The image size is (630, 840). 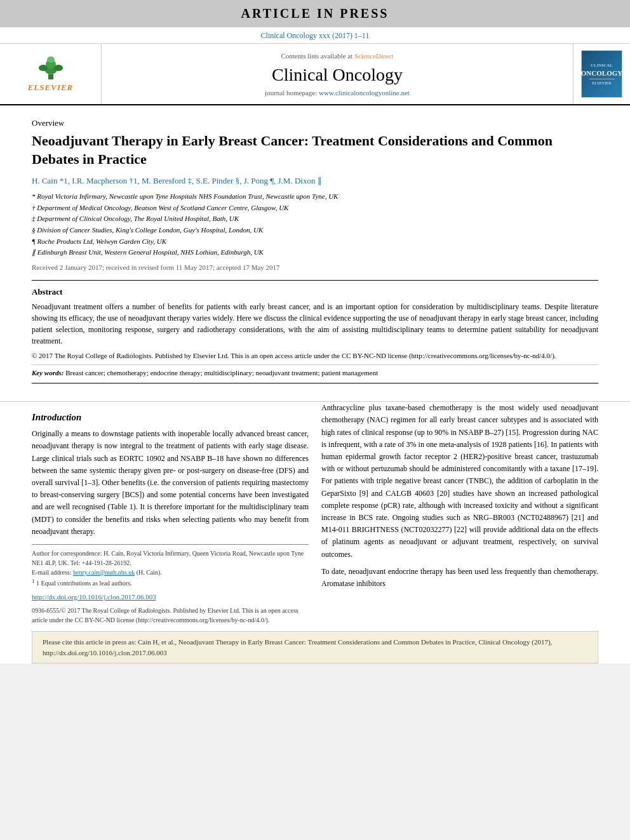 What do you see at coordinates (602, 73) in the screenshot?
I see `oncology-badge-title: ONCOLOGY` at bounding box center [602, 73].